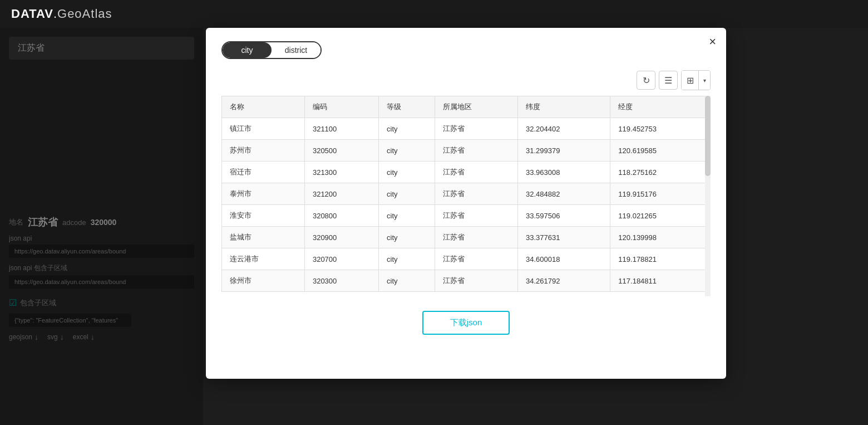 The width and height of the screenshot is (868, 425). Describe the element at coordinates (564, 107) in the screenshot. I see `col-header-lat: 纬度` at that location.